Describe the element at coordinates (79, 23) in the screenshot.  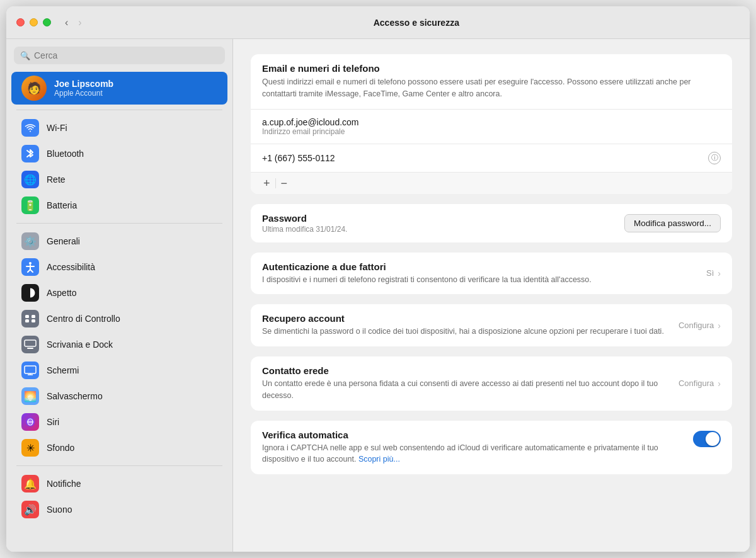
I see `forward-button: ›` at that location.